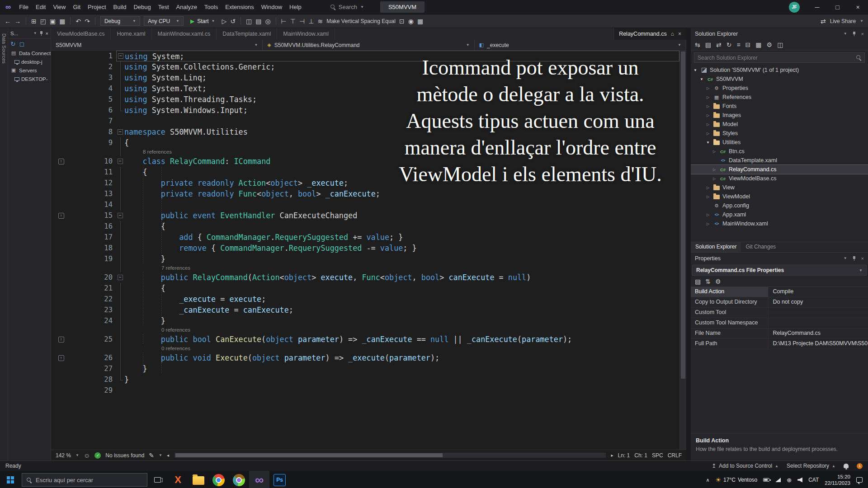  Describe the element at coordinates (142, 7) in the screenshot. I see `menu-debug: Debug` at that location.